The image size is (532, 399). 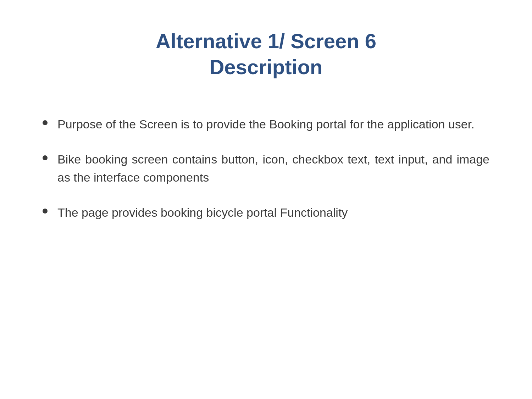 I want to click on list-item: Purpose of the Screen is to provide the …, so click(x=266, y=124).